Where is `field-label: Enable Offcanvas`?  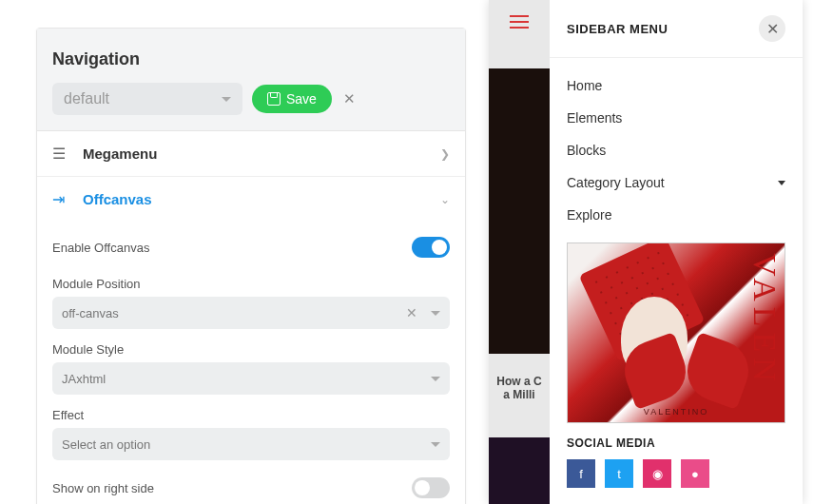 field-label: Enable Offcanvas is located at coordinates (101, 247).